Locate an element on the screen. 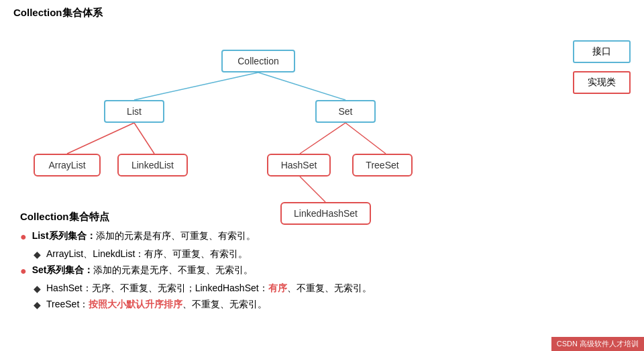 The height and width of the screenshot is (351, 644). diamond-3: ◆ is located at coordinates (38, 305).